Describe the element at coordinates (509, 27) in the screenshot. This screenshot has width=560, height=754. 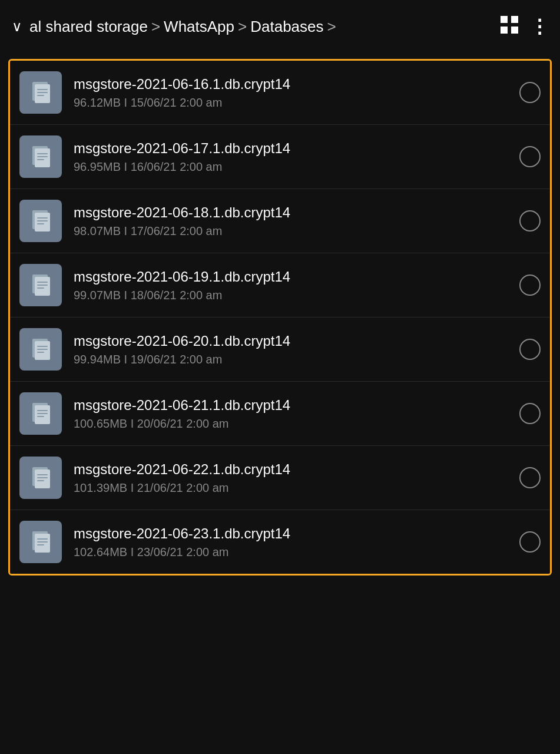
I see `grid-view-icon` at that location.